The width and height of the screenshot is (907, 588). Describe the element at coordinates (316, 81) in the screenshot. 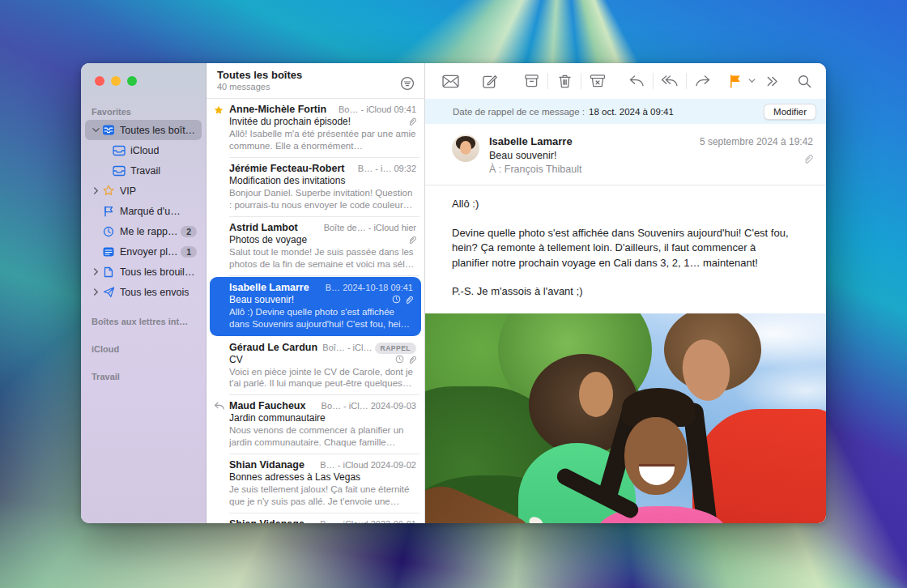

I see `message-list-header: Toutes les boîtes 40 messages` at that location.